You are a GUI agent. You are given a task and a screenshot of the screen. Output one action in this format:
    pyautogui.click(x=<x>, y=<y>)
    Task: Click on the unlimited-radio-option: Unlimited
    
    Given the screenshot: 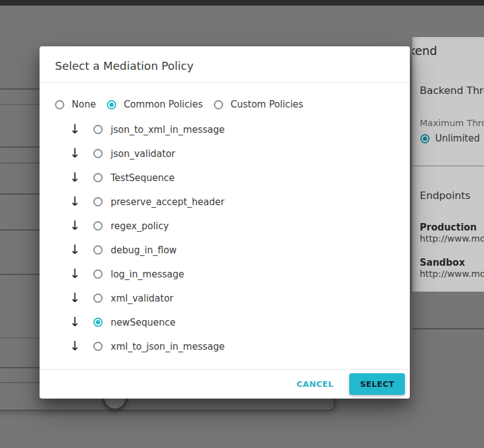 What is the action you would take?
    pyautogui.click(x=450, y=138)
    